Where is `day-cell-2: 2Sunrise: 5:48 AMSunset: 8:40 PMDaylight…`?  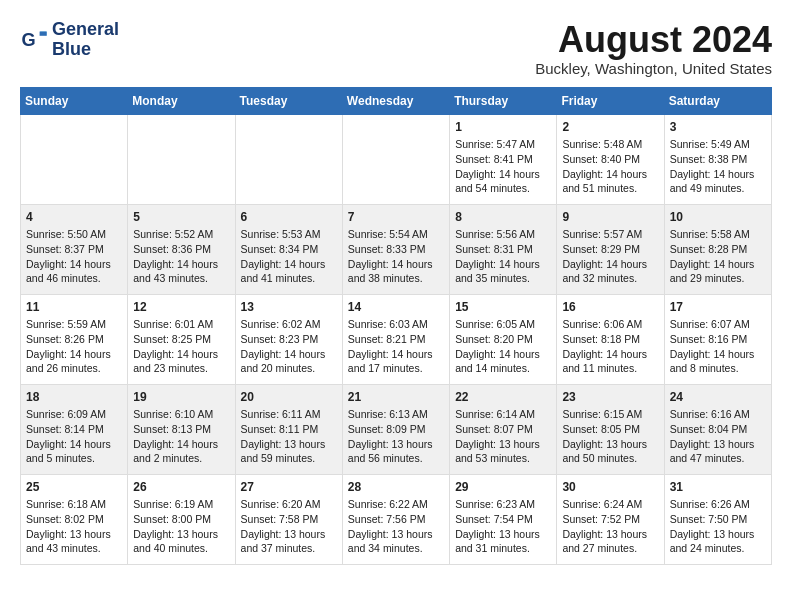
day-cell-2: 2Sunrise: 5:48 AMSunset: 8:40 PMDaylight… is located at coordinates (610, 159).